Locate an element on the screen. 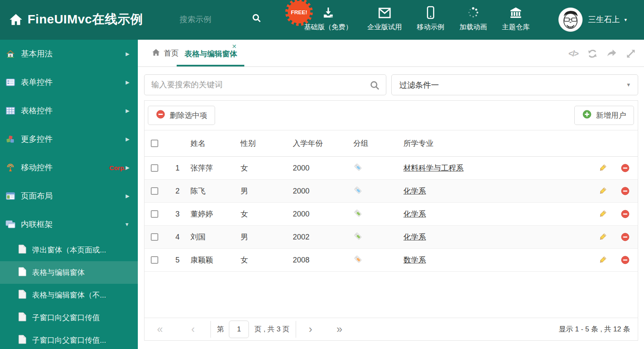  select-all-checkbox is located at coordinates (155, 143).